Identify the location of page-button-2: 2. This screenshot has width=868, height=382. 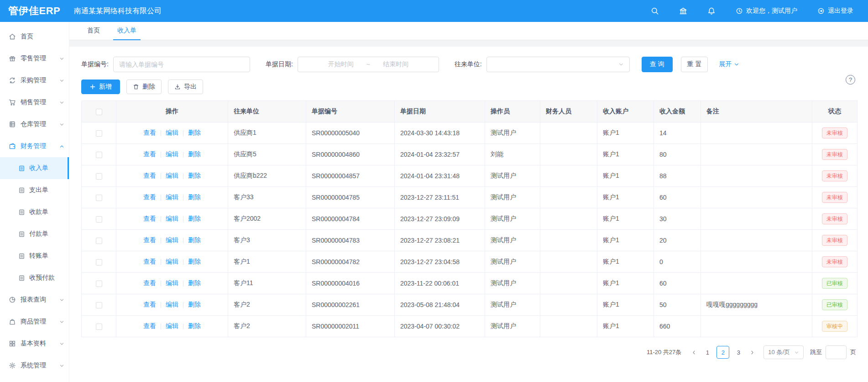
(723, 352).